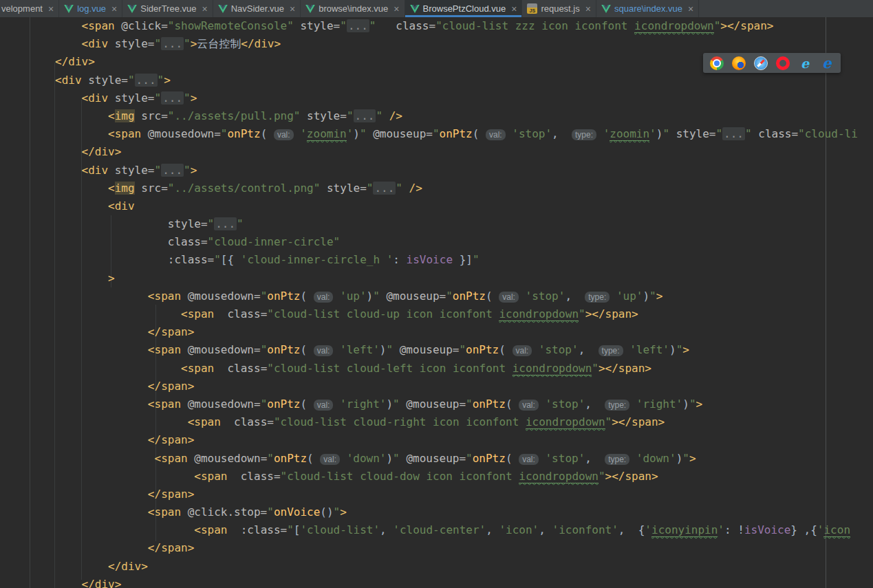 The width and height of the screenshot is (873, 588). I want to click on editor-tab: velopment×, so click(30, 8).